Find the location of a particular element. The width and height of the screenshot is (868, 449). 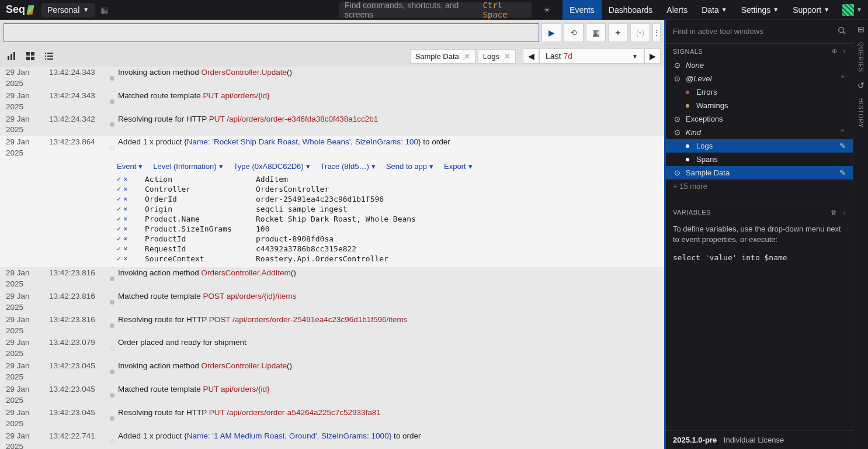

event-menu-item: Level (Information)▾ is located at coordinates (188, 166).